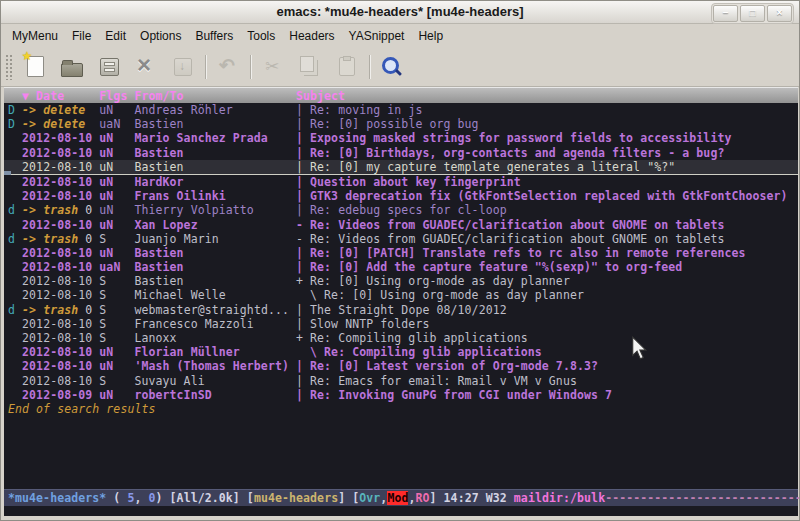 Image resolution: width=800 pixels, height=521 pixels. Describe the element at coordinates (9, 67) in the screenshot. I see `toolbar-grip-icon` at that location.